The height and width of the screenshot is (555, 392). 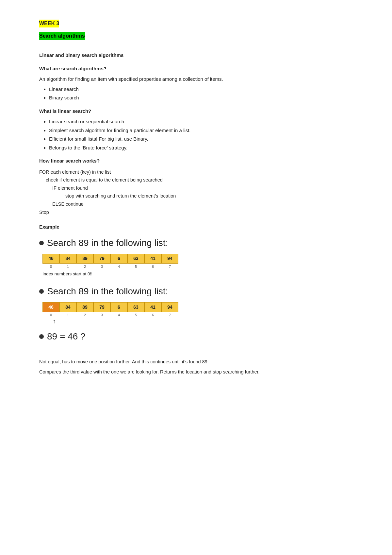 I want to click on search2-line: Search 89 in the following list:, so click(x=196, y=291).